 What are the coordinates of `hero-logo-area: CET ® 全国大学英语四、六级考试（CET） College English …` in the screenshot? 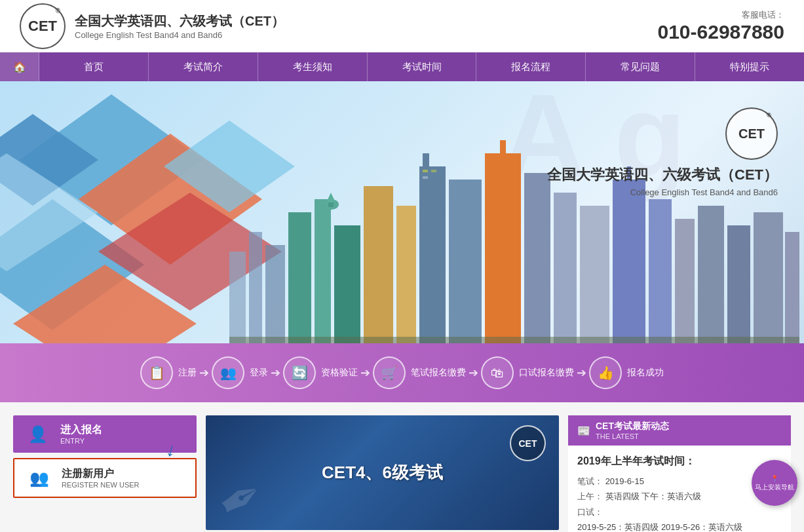 It's located at (662, 152).